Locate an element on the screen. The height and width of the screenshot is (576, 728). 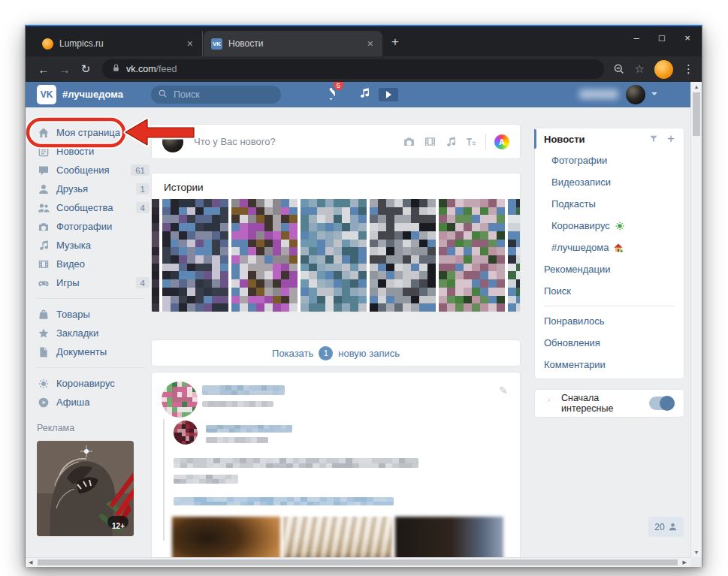
sidebar-item-corona: Коронавирус is located at coordinates (94, 383).